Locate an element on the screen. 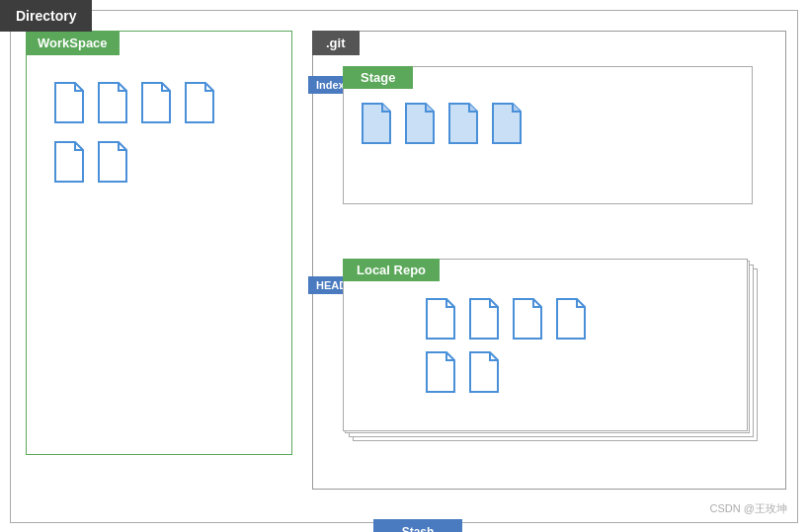  stage-panel: Stage is located at coordinates (547, 135).